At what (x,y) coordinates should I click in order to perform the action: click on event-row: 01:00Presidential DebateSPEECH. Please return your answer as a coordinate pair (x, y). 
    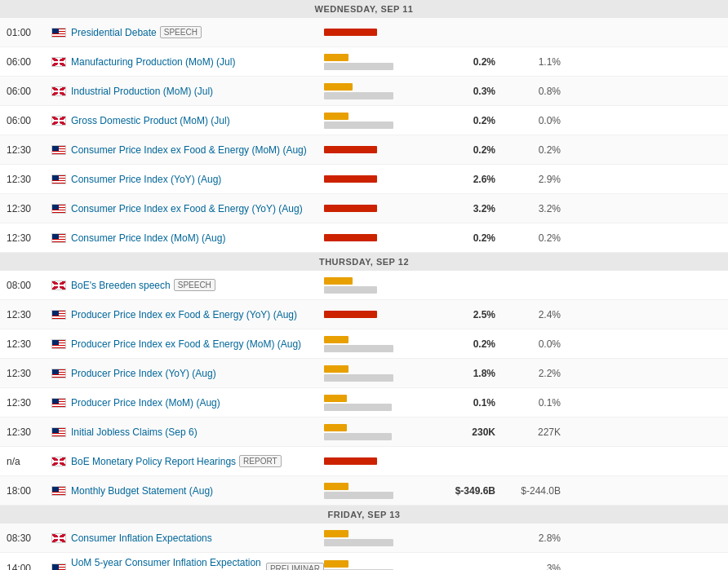
    Looking at the image, I should click on (364, 33).